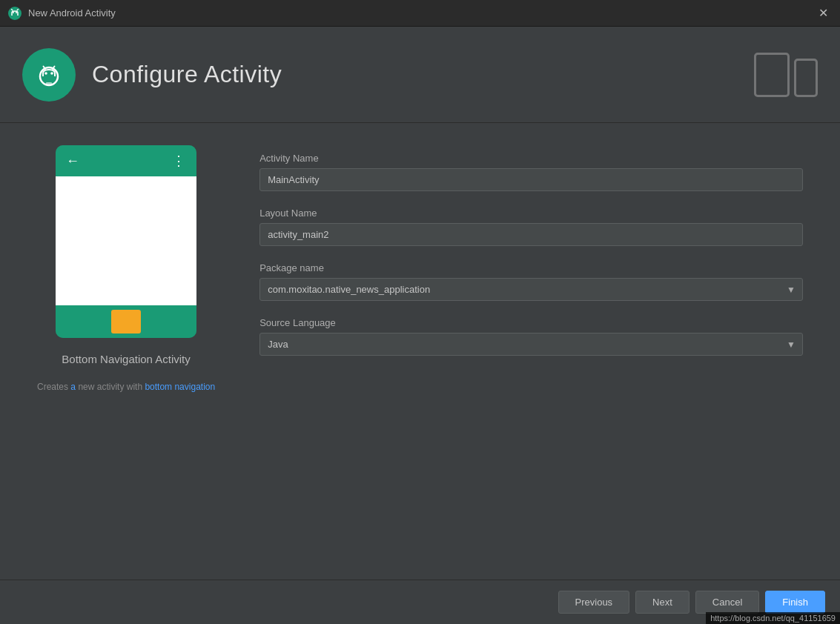 The image size is (840, 624). What do you see at coordinates (173, 322) in the screenshot?
I see `bottom-nav-right` at bounding box center [173, 322].